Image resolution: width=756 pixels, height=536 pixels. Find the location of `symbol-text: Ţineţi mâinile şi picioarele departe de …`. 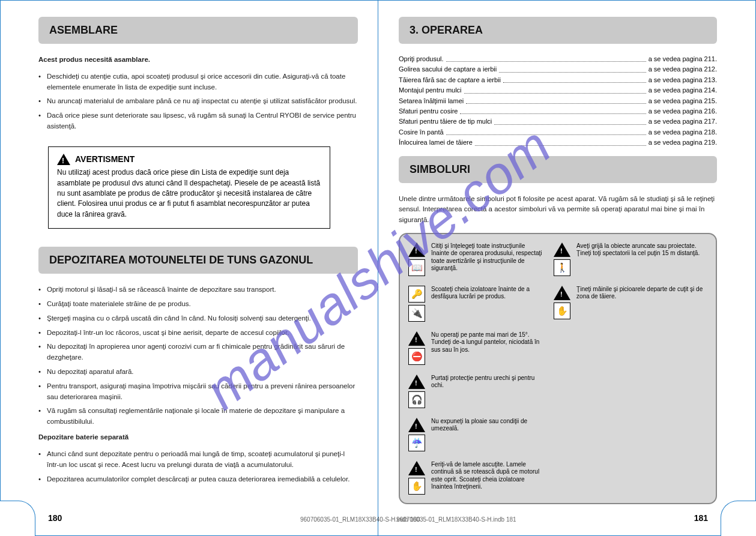

symbol-text: Ţineţi mâinile şi picioarele departe de … is located at coordinates (642, 293).